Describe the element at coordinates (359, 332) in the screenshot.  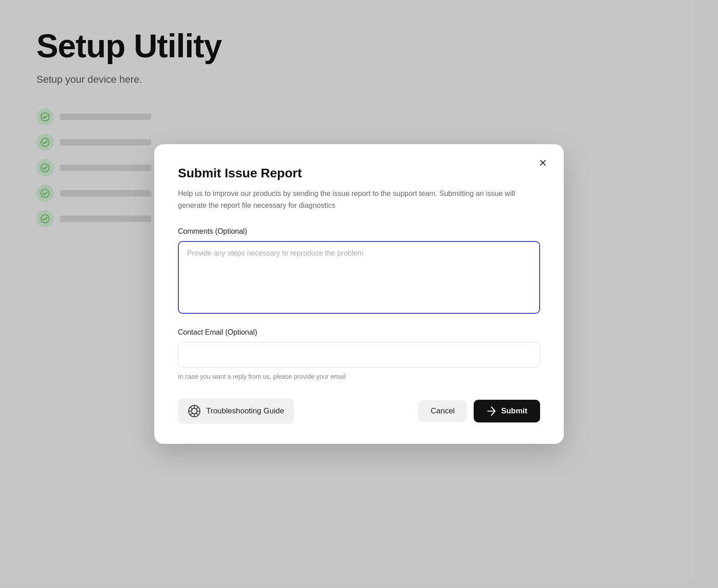
I see `email-label: Contact Email (Optional)` at that location.